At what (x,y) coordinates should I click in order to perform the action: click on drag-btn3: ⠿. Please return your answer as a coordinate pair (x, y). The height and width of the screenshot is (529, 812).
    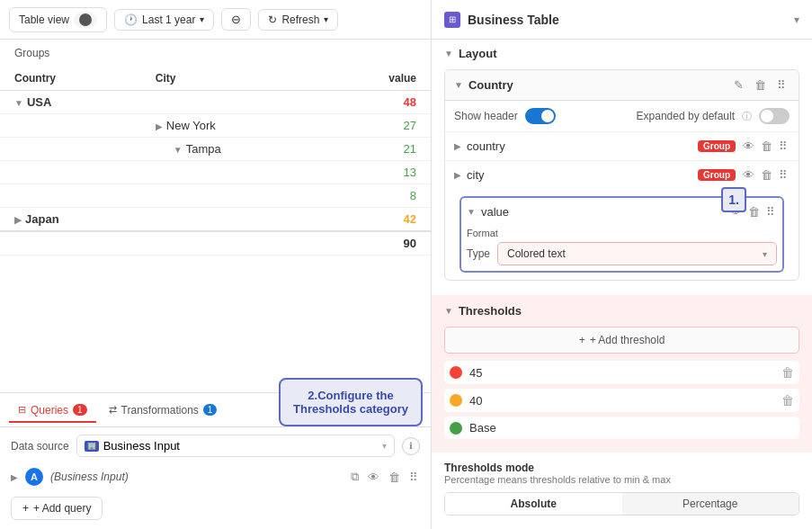
    Looking at the image, I should click on (771, 212).